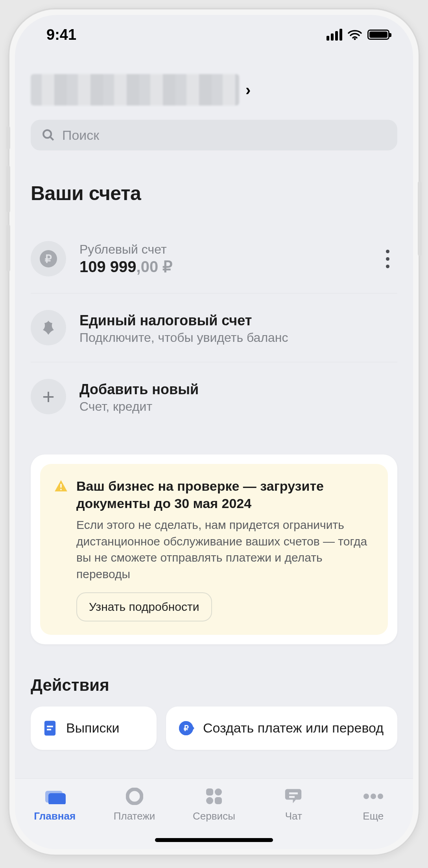 The height and width of the screenshot is (868, 428). Describe the element at coordinates (293, 796) in the screenshot. I see `chat-icon` at that location.